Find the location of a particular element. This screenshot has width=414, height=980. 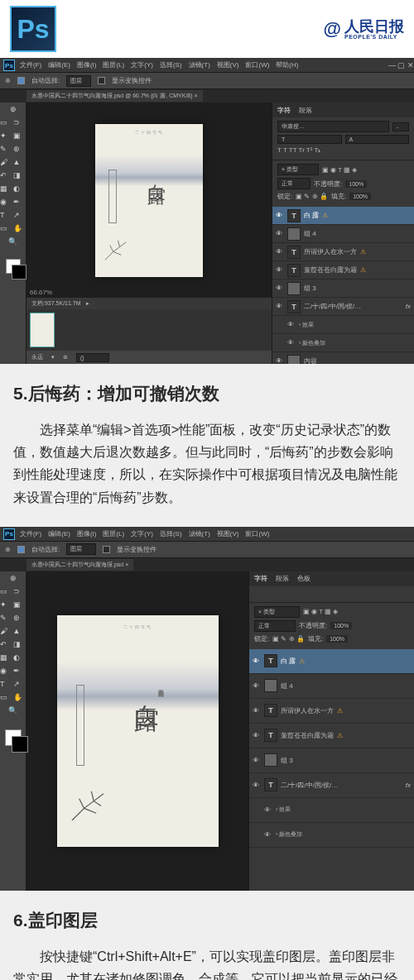

auto-select-checkbox is located at coordinates (22, 549).